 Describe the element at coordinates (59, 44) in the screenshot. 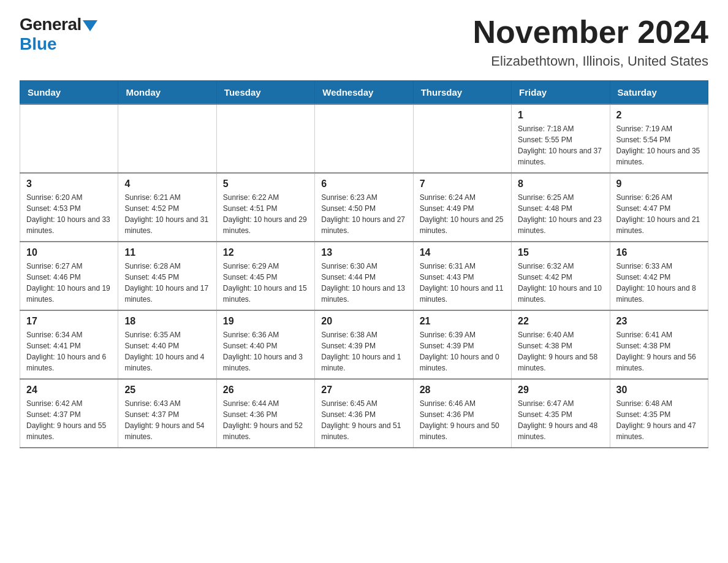

I see `logo-blue-text: Blue` at that location.